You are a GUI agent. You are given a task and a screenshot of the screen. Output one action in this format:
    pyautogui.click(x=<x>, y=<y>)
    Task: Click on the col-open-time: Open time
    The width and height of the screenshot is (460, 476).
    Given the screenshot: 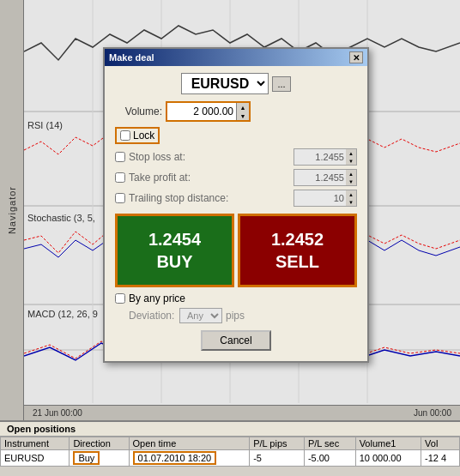 What is the action you would take?
    pyautogui.click(x=189, y=444)
    